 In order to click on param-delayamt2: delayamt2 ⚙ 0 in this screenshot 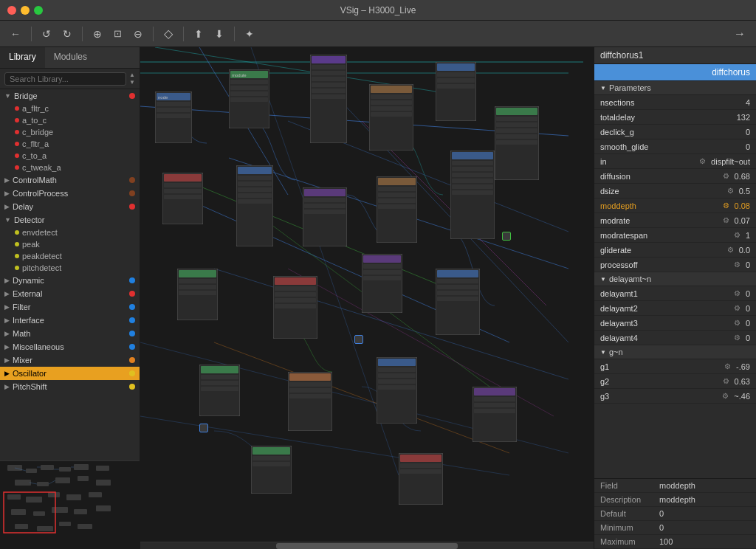, I will do `click(675, 308)`.